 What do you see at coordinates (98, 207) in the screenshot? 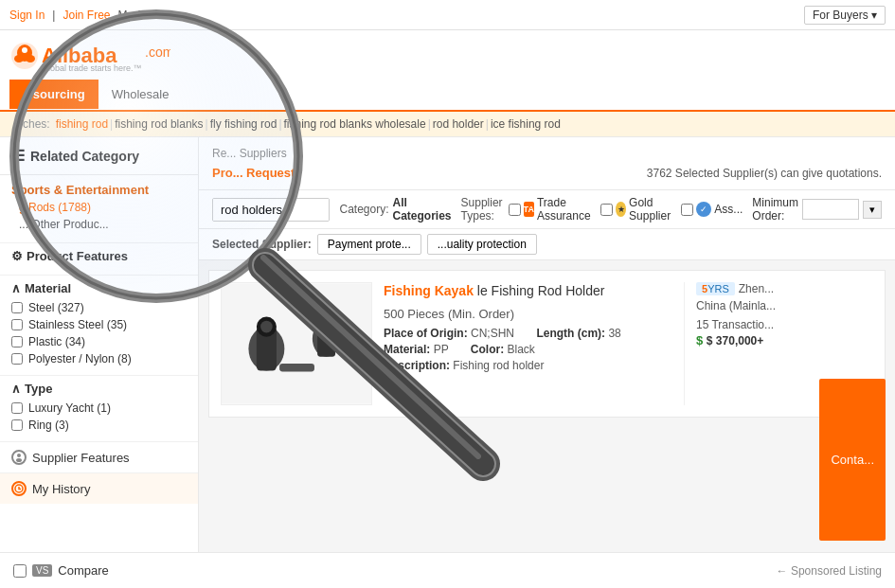
I see `sidebar-item-rods: g Rods (1788)` at bounding box center [98, 207].